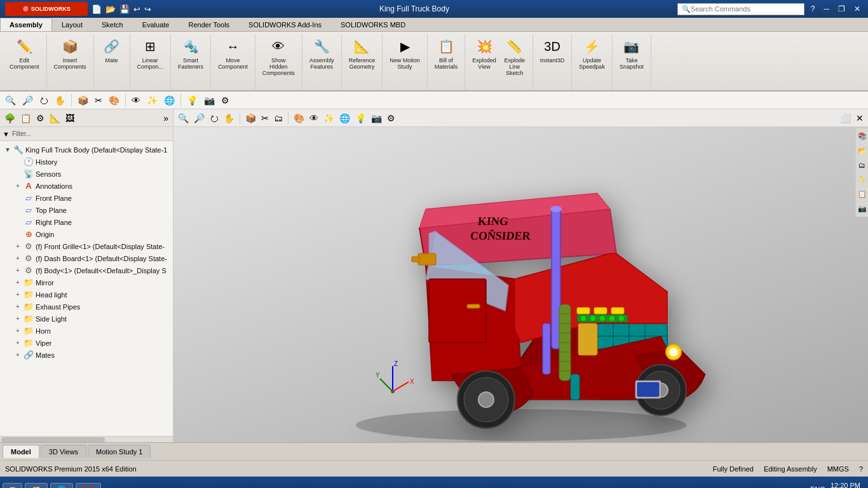  What do you see at coordinates (553, 50) in the screenshot?
I see `btn-instant3d: 3D Instant3D` at bounding box center [553, 50].